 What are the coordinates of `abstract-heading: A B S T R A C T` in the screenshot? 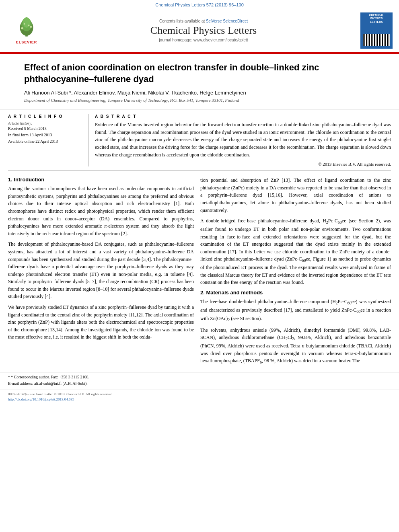 It's located at (243, 117).